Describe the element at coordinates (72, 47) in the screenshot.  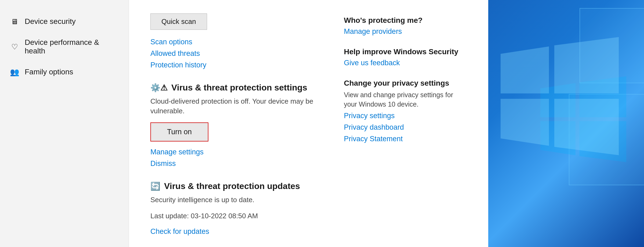
I see `sidebar-label-device-performance: Device performance & health` at that location.